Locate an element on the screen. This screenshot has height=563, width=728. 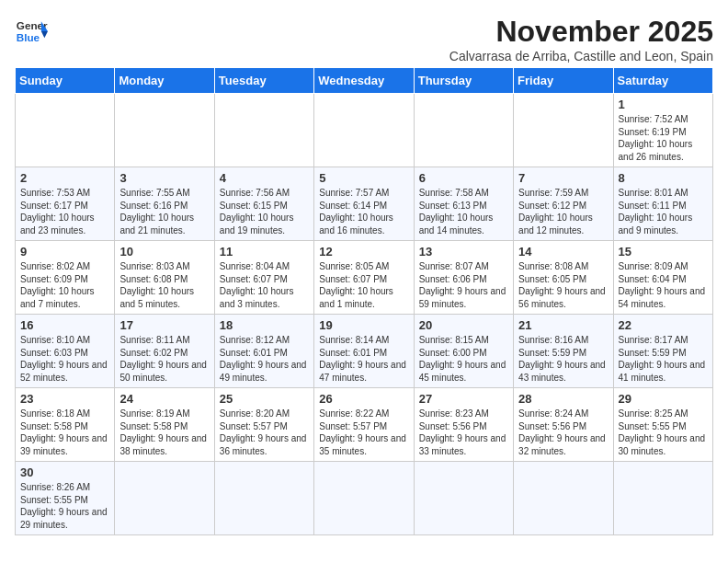
week-row-3: 9Sunrise: 8:02 AM Sunset: 6:09 PM Daylig… is located at coordinates (364, 278).